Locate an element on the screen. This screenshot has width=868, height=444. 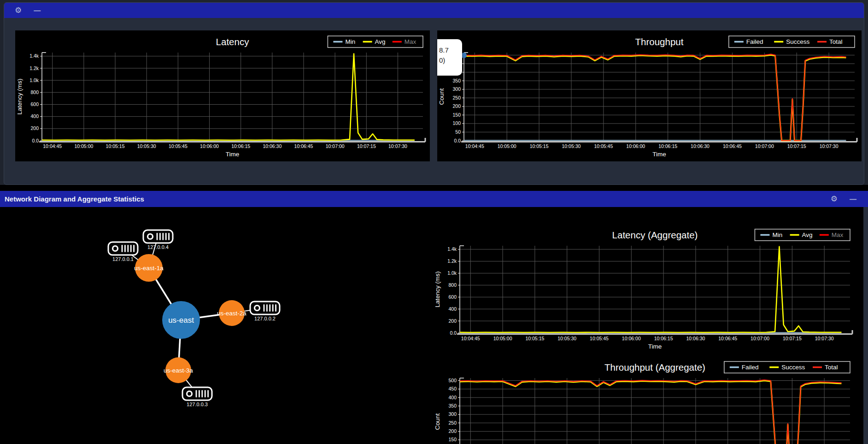
node-us-east-3a: us-east-3a is located at coordinates (178, 370).